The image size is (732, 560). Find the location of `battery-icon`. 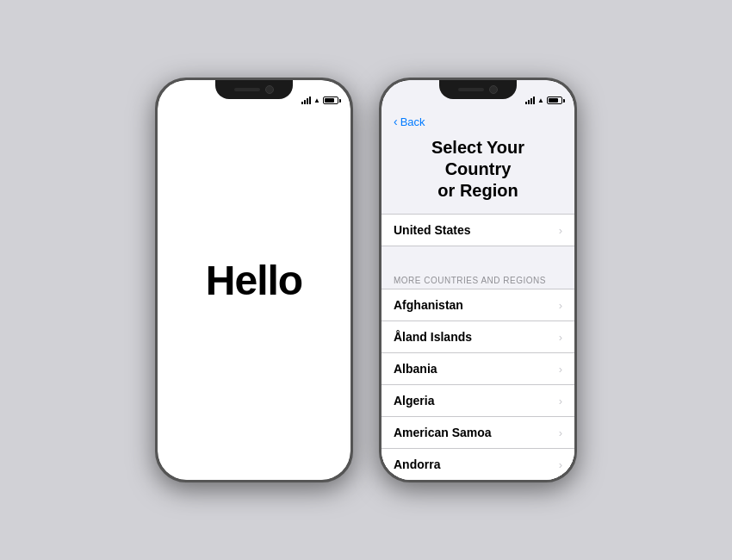

battery-icon is located at coordinates (331, 100).